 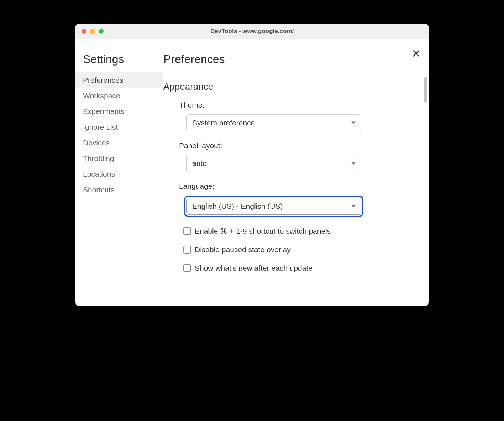 What do you see at coordinates (89, 31) in the screenshot?
I see `traffic-lights` at bounding box center [89, 31].